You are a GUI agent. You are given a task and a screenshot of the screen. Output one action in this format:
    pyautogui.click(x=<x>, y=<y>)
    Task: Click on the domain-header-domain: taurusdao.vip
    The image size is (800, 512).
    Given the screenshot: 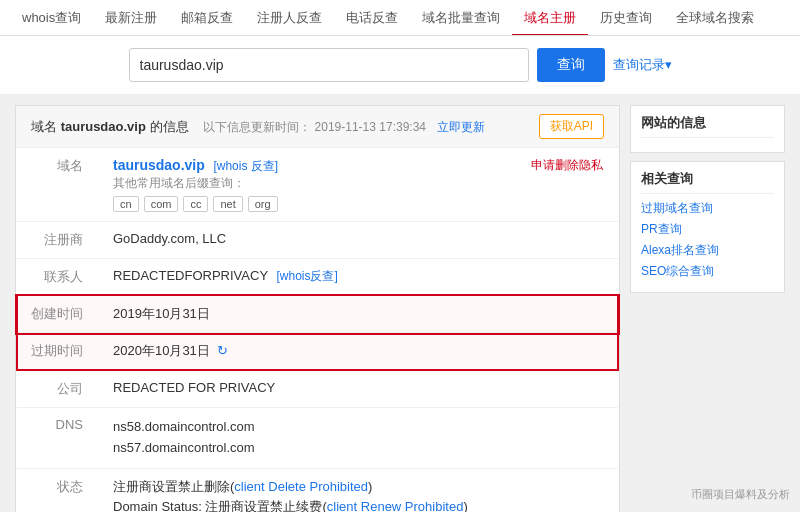 What is the action you would take?
    pyautogui.click(x=104, y=126)
    